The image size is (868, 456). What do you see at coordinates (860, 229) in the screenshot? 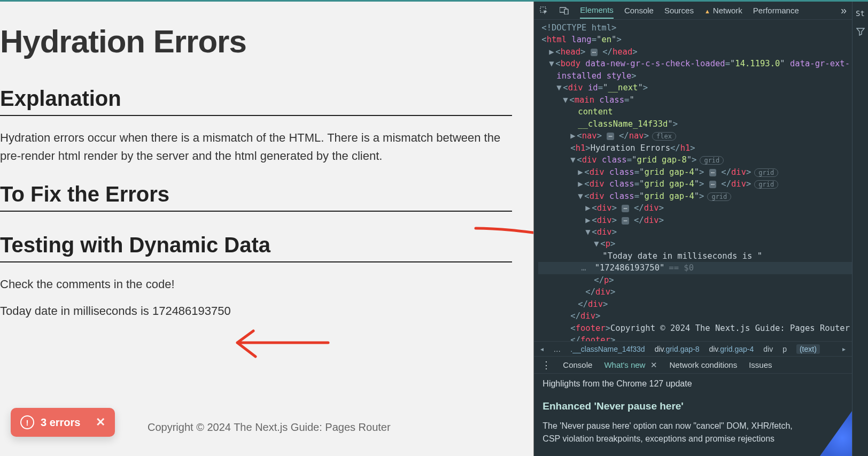
I see `styles-side-panel: St` at bounding box center [860, 229].